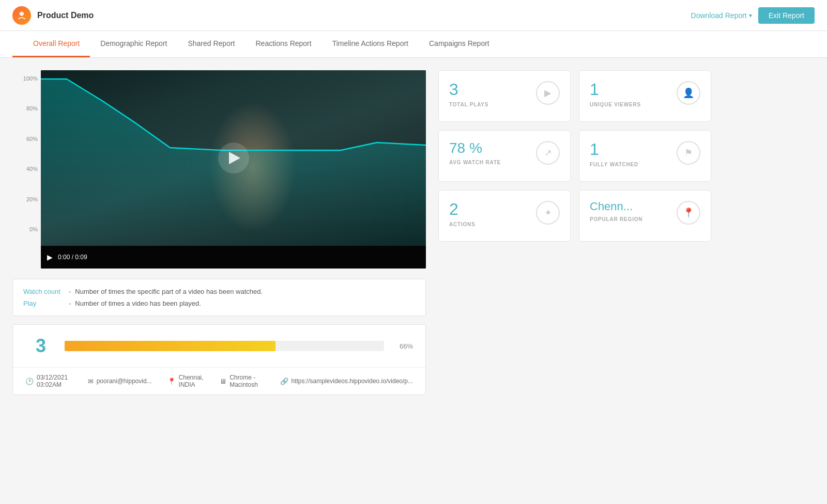  What do you see at coordinates (224, 346) in the screenshot?
I see `data-card-bar-track` at bounding box center [224, 346].